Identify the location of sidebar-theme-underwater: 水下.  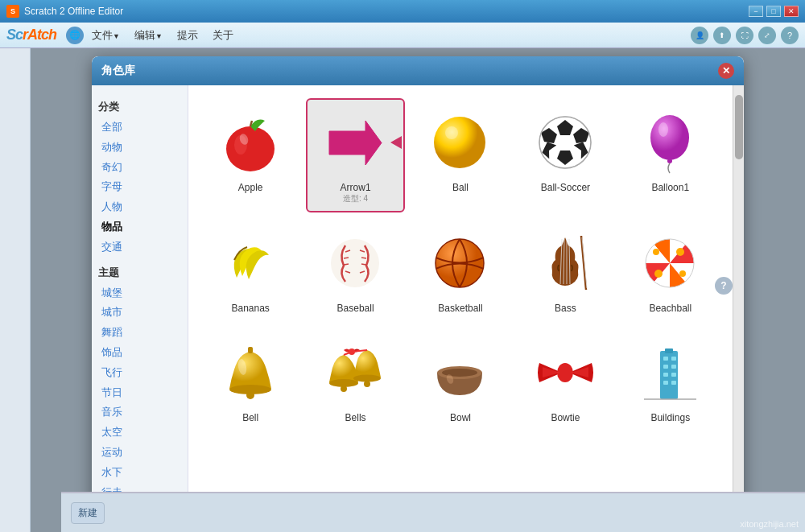
(140, 473).